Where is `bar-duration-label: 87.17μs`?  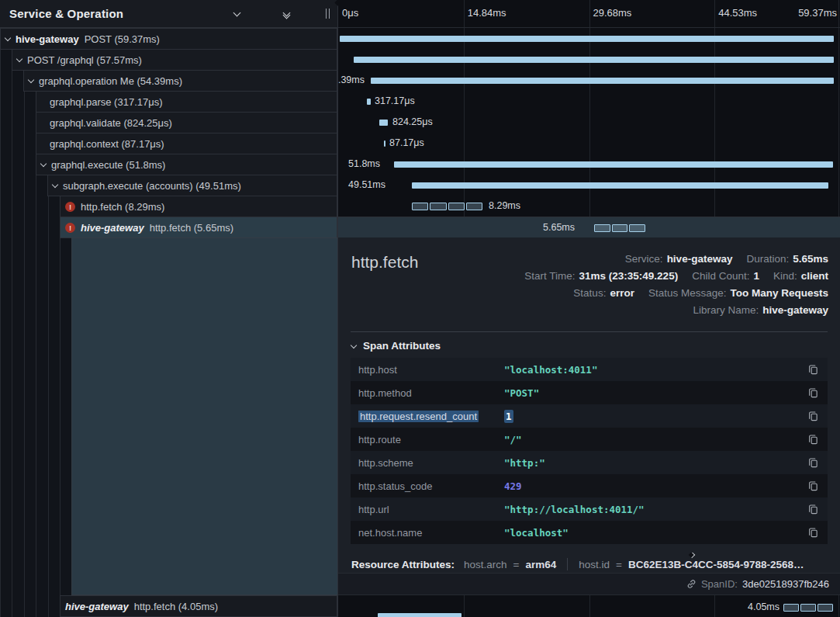
bar-duration-label: 87.17μs is located at coordinates (406, 143).